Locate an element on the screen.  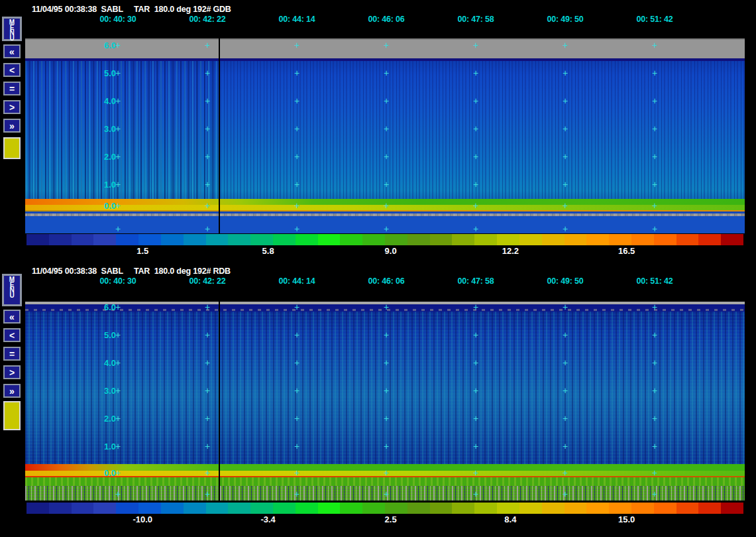
colorbar-tick-label: -3.4 is located at coordinates (268, 520).